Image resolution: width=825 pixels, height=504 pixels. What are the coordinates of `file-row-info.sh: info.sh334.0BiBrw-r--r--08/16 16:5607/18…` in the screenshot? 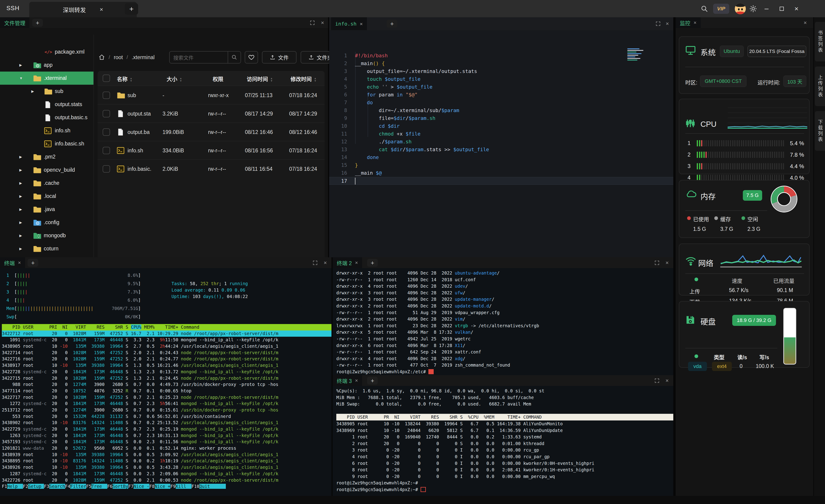 It's located at (211, 150).